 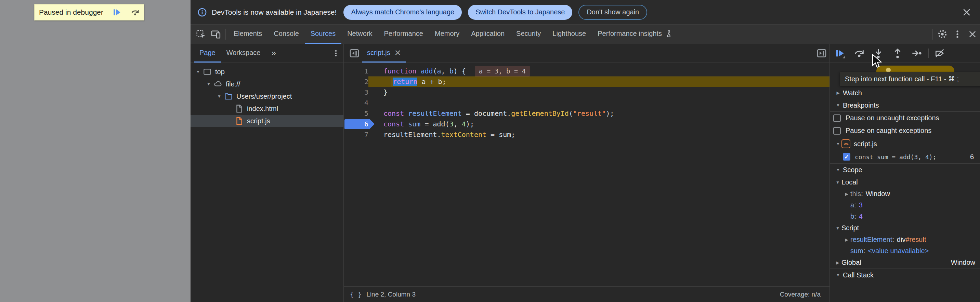 I want to click on step-over-button, so click(x=859, y=53).